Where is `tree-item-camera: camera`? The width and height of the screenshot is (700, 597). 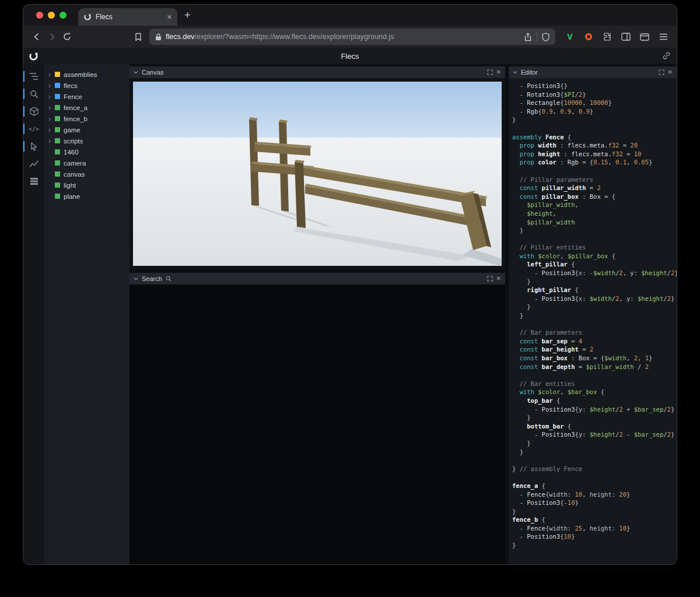 tree-item-camera: camera is located at coordinates (87, 163).